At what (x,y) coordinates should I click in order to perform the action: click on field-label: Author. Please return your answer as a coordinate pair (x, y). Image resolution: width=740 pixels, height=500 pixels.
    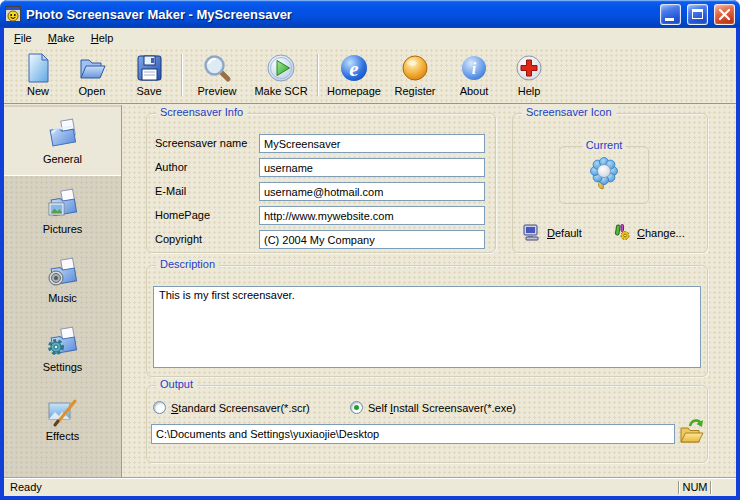
    Looking at the image, I should click on (171, 167).